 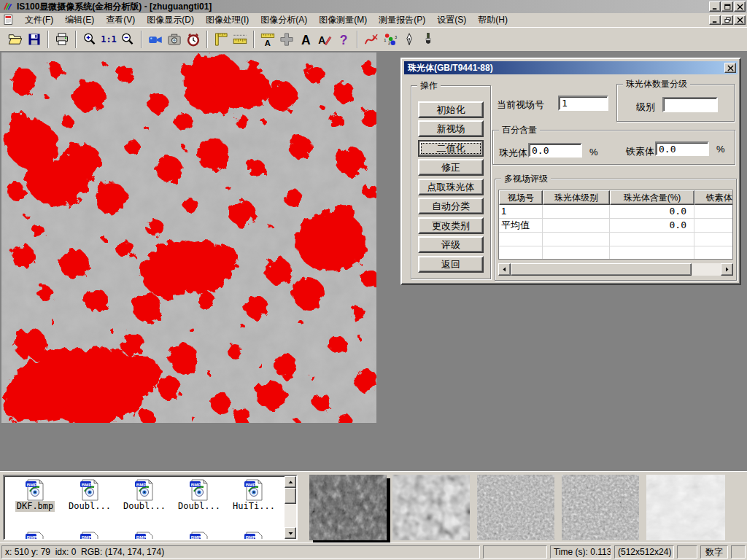 What do you see at coordinates (343, 20) in the screenshot?
I see `menu-image-measure: 图像测量(M)` at bounding box center [343, 20].